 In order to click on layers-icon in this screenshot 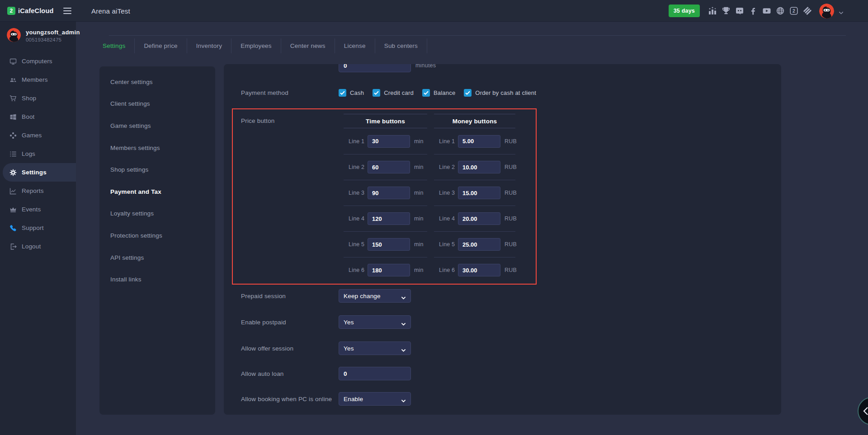, I will do `click(807, 11)`.